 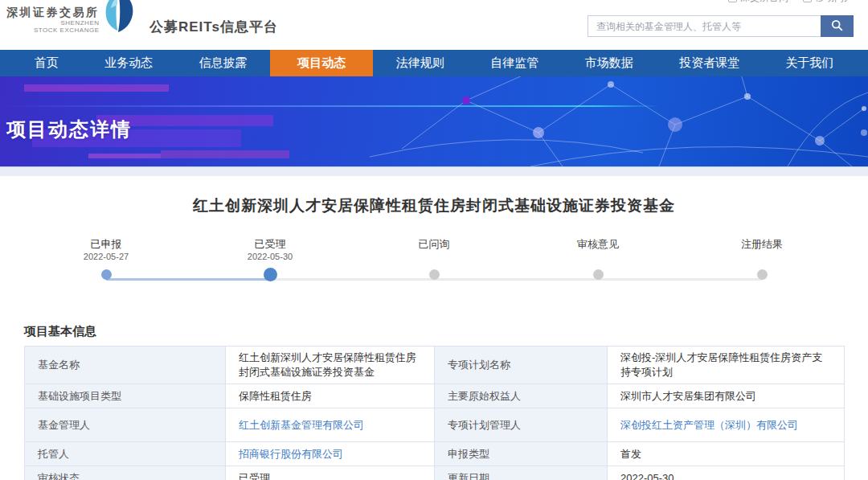 I want to click on value-declaration-type: 首发, so click(x=727, y=454).